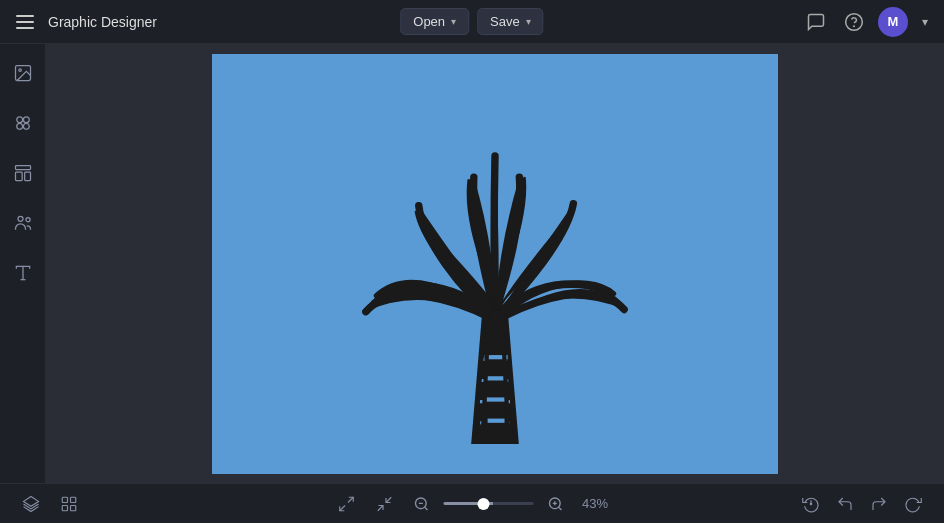 The width and height of the screenshot is (944, 523). What do you see at coordinates (596, 504) in the screenshot?
I see `zoom-percent: 43%` at bounding box center [596, 504].